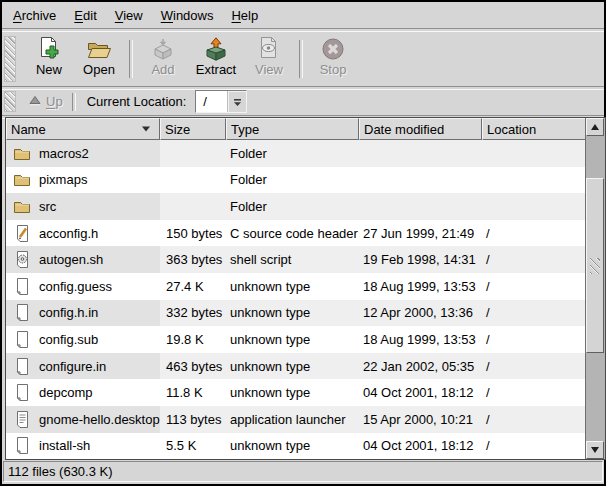 This screenshot has height=486, width=606. What do you see at coordinates (595, 127) in the screenshot?
I see `scroll-up-button` at bounding box center [595, 127].